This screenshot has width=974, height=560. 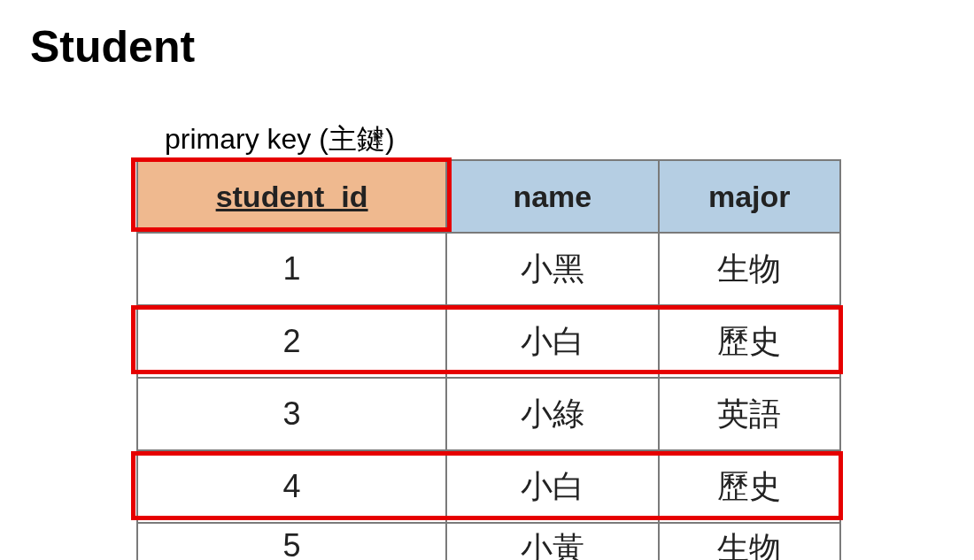 What do you see at coordinates (489, 487) in the screenshot?
I see `table-row: 4 小白 歷史` at bounding box center [489, 487].